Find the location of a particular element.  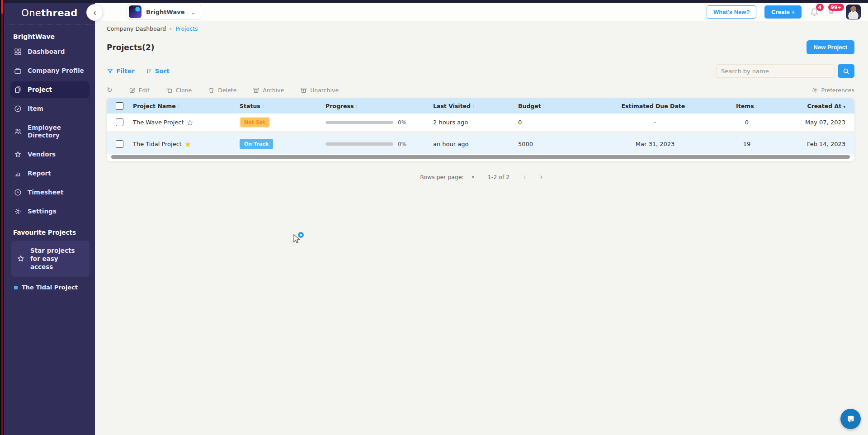

sidebar-item-vendors: Vendors is located at coordinates (50, 155).